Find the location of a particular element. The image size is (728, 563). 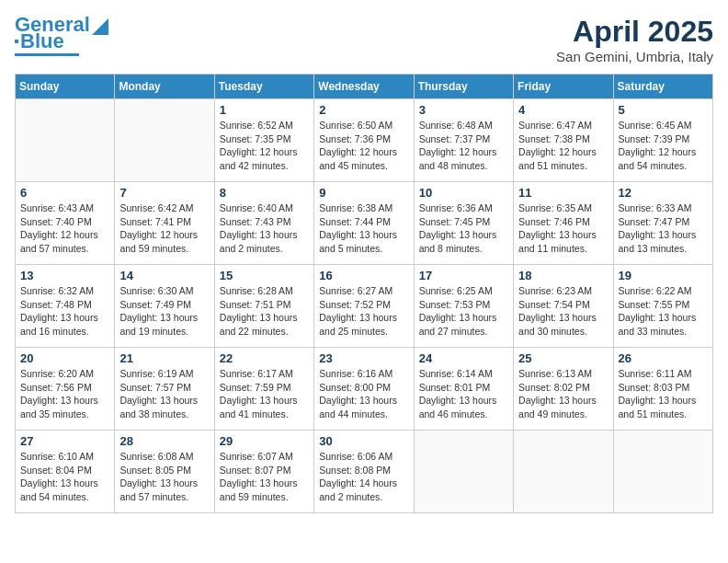

day-cell-21: 21Sunrise: 6:19 AMSunset: 7:57 PMDayligh… is located at coordinates (165, 389).